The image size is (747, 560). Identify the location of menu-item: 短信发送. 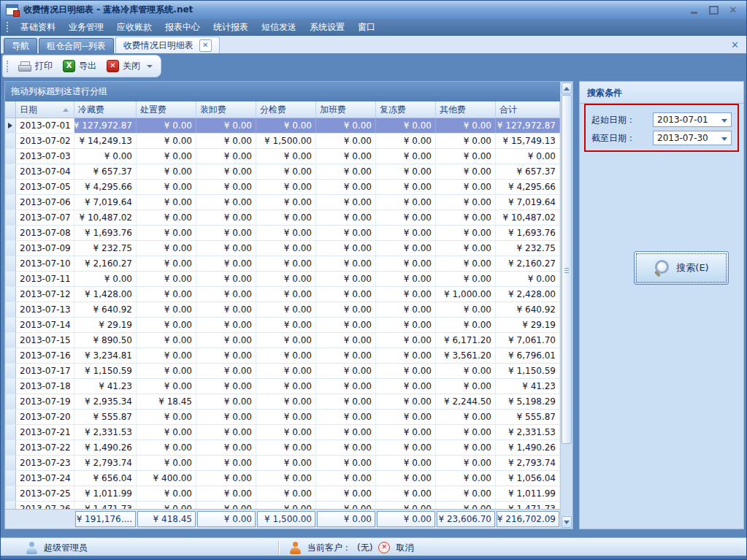
(279, 28).